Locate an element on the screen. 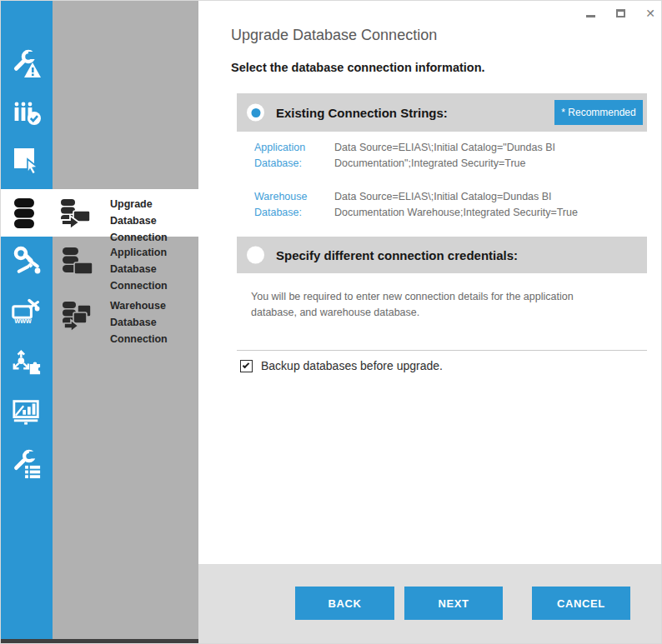 The height and width of the screenshot is (644, 662). recommended-badge: * Recommended is located at coordinates (599, 112).